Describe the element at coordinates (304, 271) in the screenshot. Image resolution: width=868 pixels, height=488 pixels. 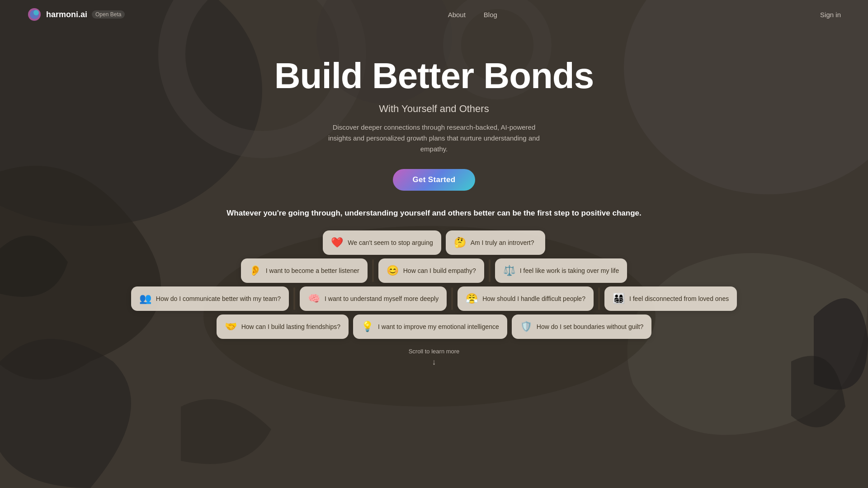
I see `card-better-listener: 👂 I want to become a better listener` at that location.